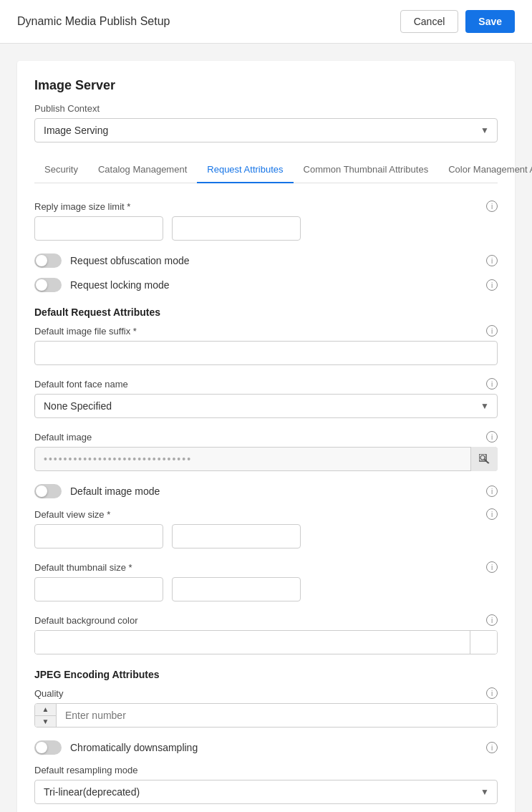  What do you see at coordinates (490, 21) in the screenshot?
I see `save-button: Save` at bounding box center [490, 21].